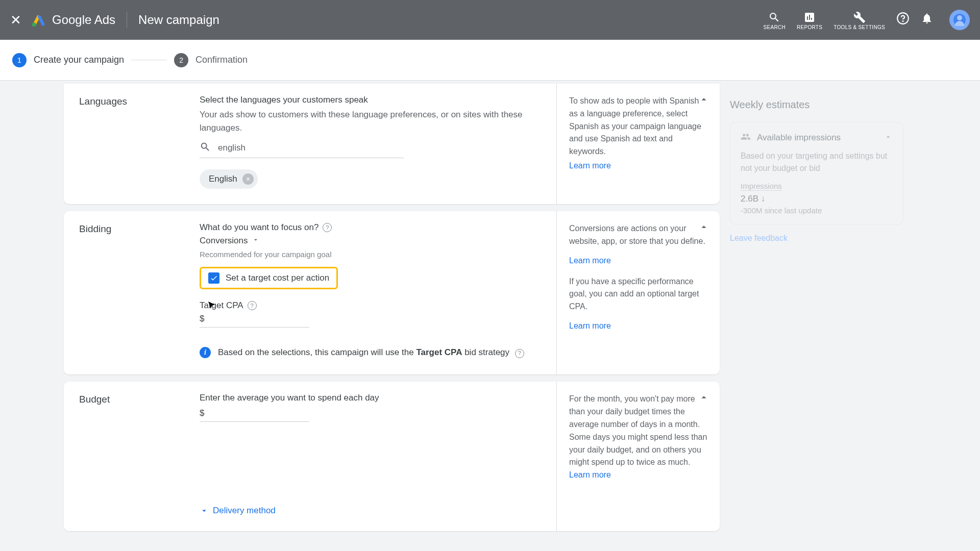  What do you see at coordinates (888, 138) in the screenshot?
I see `chevron-up-icon` at bounding box center [888, 138].